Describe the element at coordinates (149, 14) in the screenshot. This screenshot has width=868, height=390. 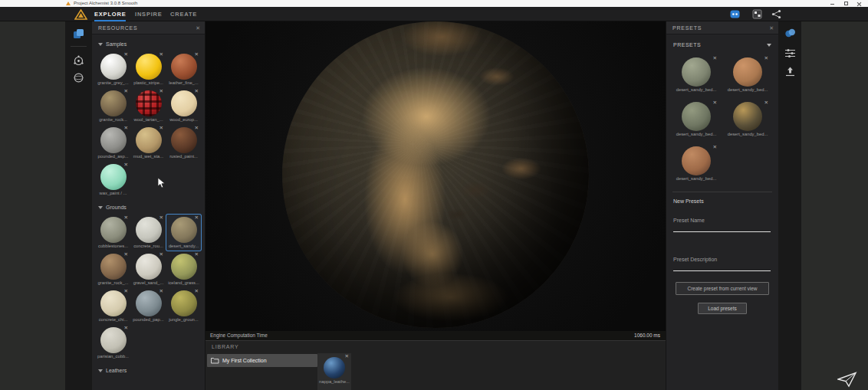
I see `tab-inspire: INSPIRE` at that location.